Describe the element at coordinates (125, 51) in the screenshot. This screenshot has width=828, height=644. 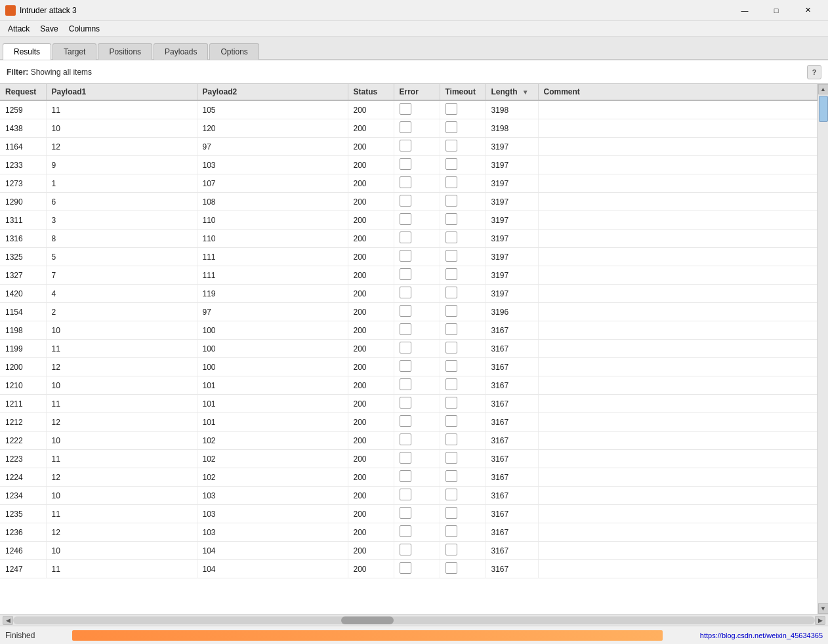
I see `tab-positions: Positions` at that location.